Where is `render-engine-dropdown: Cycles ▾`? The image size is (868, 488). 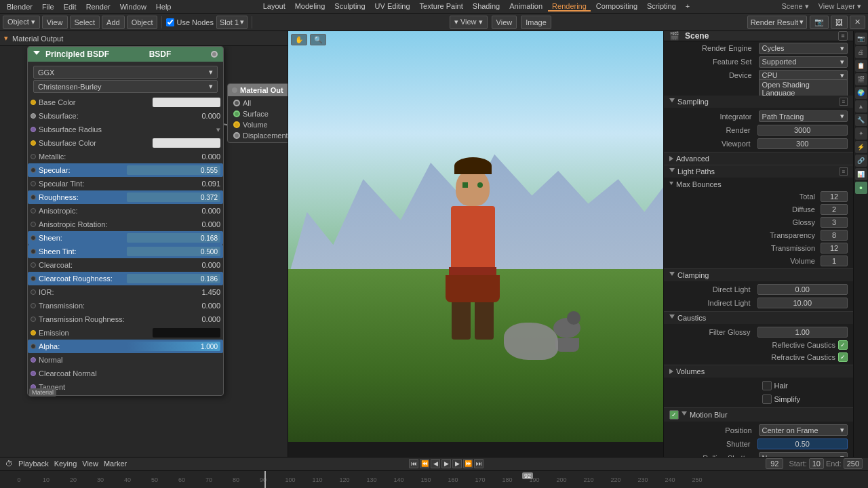
render-engine-dropdown: Cycles ▾ is located at coordinates (804, 49).